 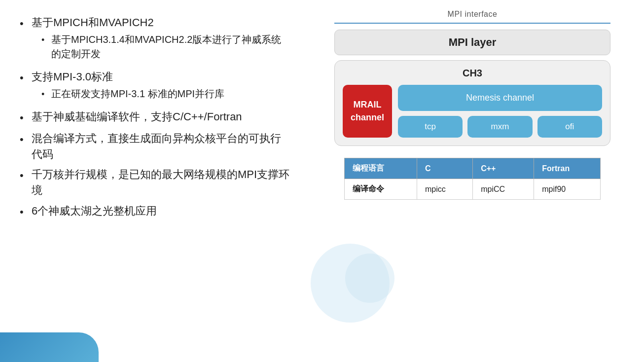 I want to click on ch3-content: MRAIL channel Nemesis channel tcp mxm of…, so click(x=472, y=111).